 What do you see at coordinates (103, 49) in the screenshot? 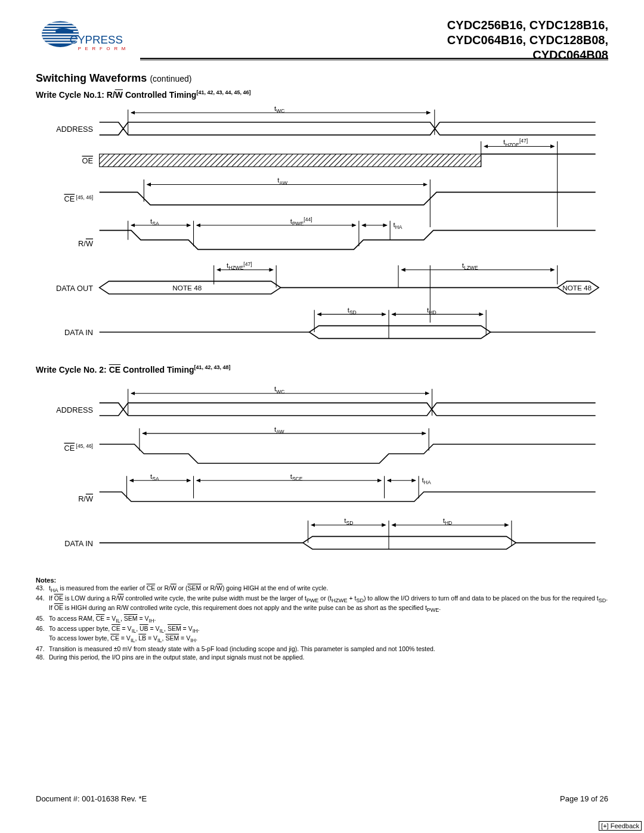
I see `logo-tagline: P E R F O R M` at bounding box center [103, 49].